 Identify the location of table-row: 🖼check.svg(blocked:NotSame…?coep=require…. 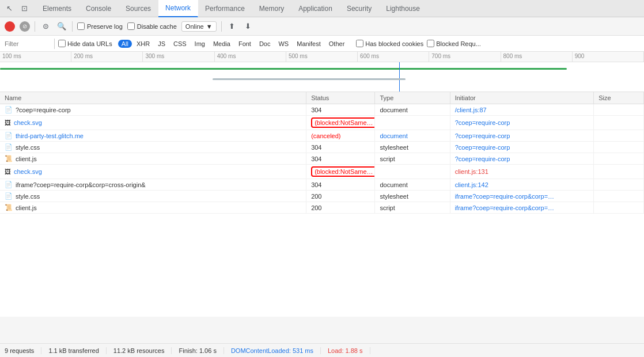
(322, 123).